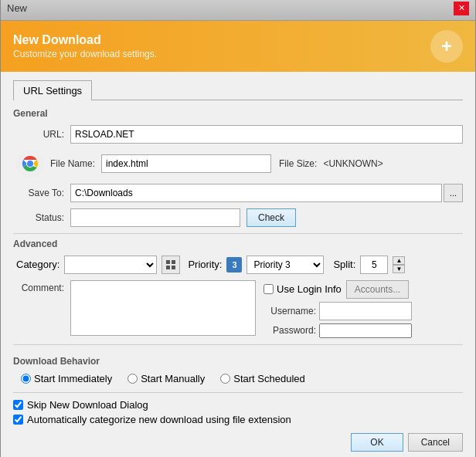 The height and width of the screenshot is (457, 476). Describe the element at coordinates (345, 264) in the screenshot. I see `split-label: Split:` at that location.